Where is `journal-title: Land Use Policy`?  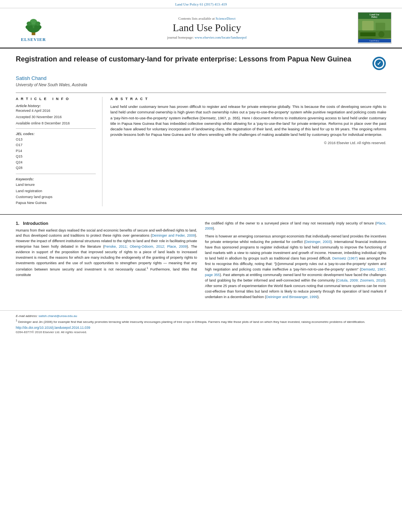 journal-title: Land Use Policy is located at coordinates (207, 28).